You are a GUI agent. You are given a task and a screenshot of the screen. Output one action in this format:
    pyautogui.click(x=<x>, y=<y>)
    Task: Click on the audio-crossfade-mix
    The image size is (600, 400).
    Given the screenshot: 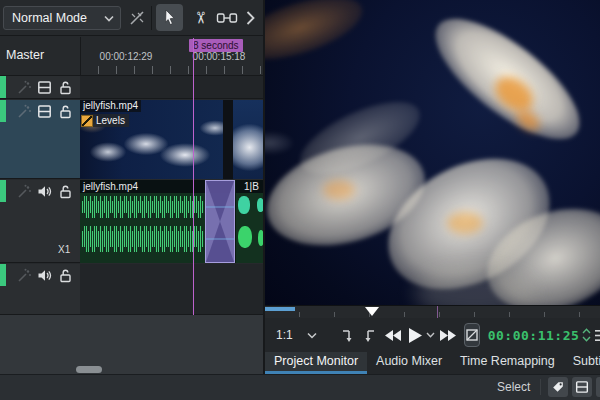 What is the action you would take?
    pyautogui.click(x=220, y=222)
    